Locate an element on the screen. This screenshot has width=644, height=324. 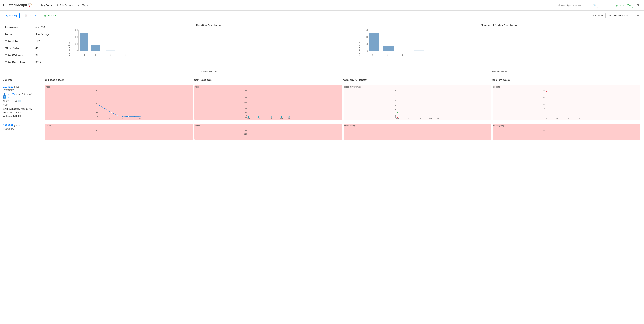
mem-chart-svg-1: 140 120 100 80 60 40 20 0 is located at coordinates (268, 104).